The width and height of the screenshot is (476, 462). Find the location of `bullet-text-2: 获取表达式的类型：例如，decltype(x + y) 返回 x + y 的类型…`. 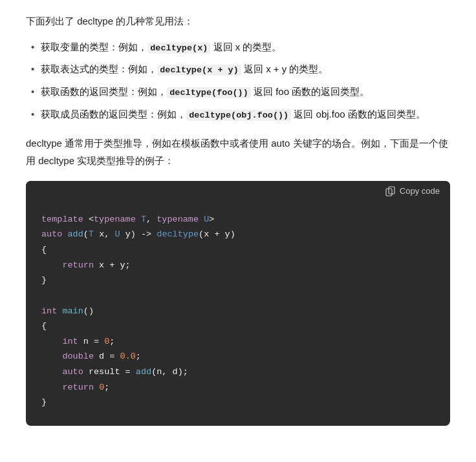

bullet-text-2: 获取表达式的类型：例如，decltype(x + y) 返回 x + y 的类型… is located at coordinates (184, 70).